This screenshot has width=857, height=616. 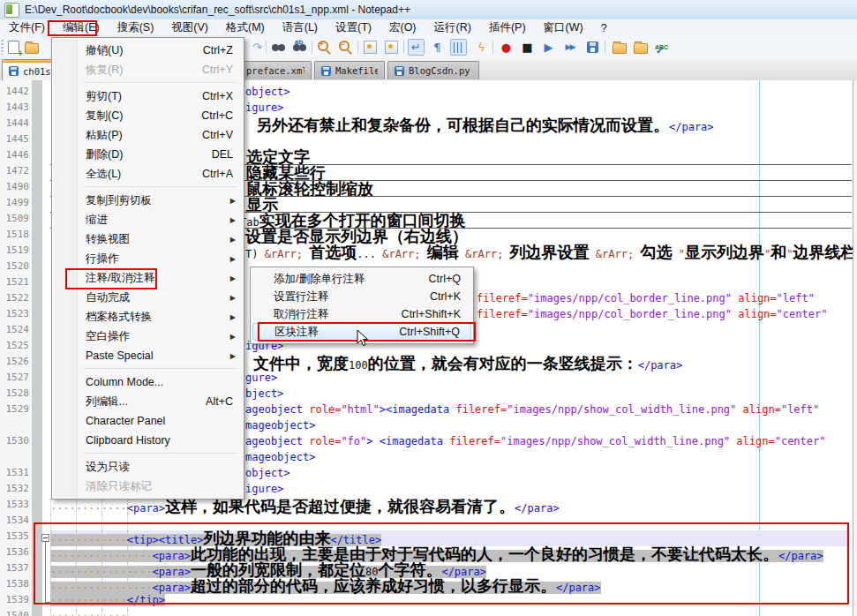 What do you see at coordinates (570, 48) in the screenshot?
I see `run-macro-multiple-icon: ▶▶` at bounding box center [570, 48].